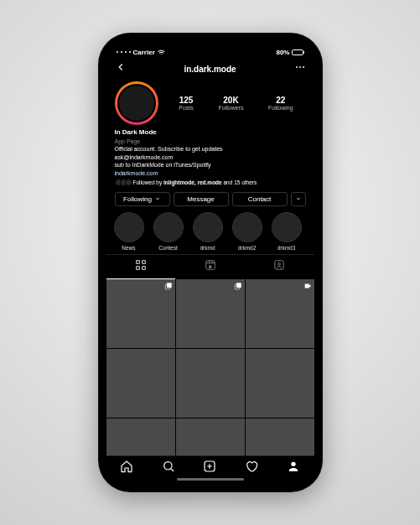  Describe the element at coordinates (200, 200) in the screenshot. I see `message-label: Message` at that location.